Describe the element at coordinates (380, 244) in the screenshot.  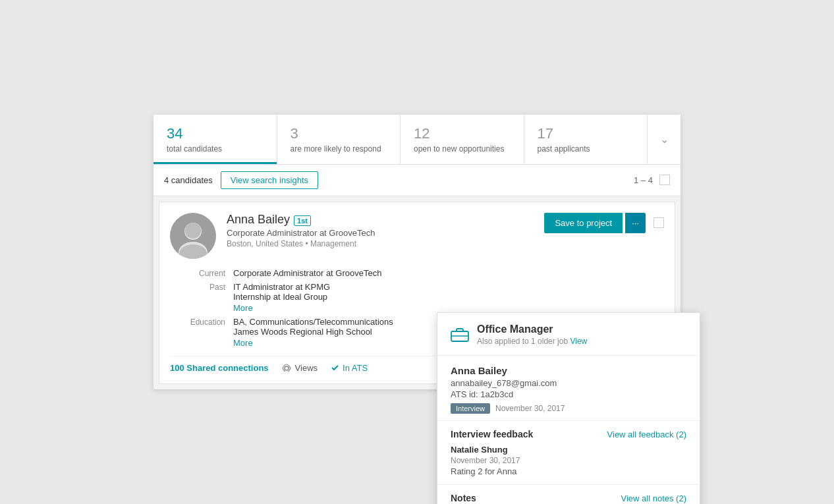
I see `candidate-location: Boston, United States • Management` at that location.